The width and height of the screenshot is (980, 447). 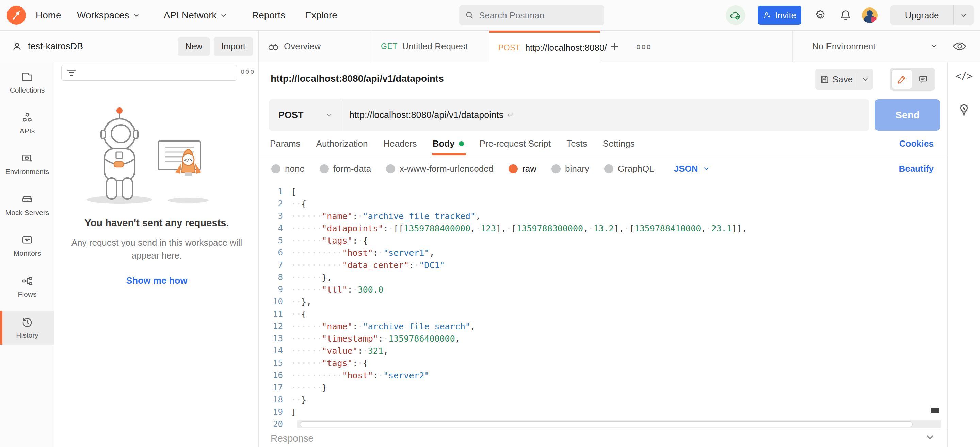 I want to click on search-input, so click(x=533, y=16).